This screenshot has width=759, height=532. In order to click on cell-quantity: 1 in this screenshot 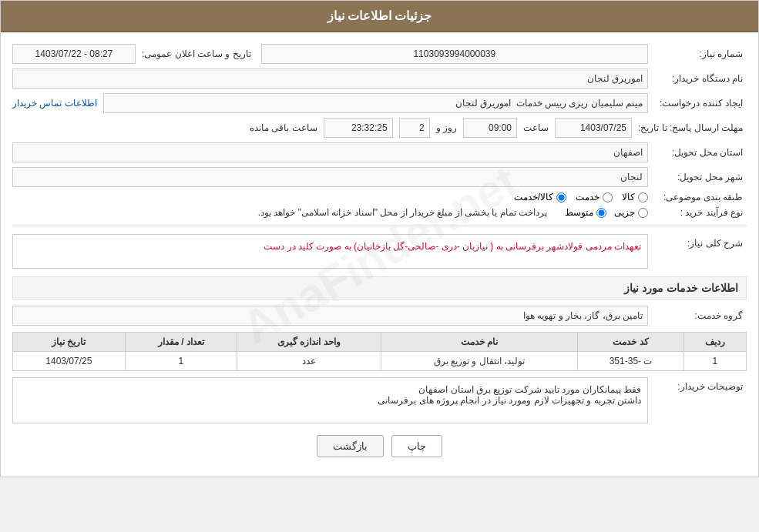, I will do `click(181, 362)`.